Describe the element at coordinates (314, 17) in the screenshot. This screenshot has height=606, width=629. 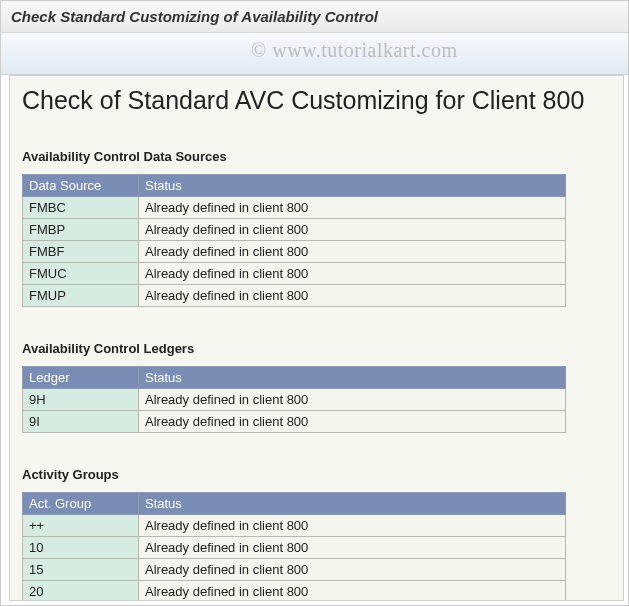
I see `window-titlebar: Check Standard Customizing of Availabili…` at that location.